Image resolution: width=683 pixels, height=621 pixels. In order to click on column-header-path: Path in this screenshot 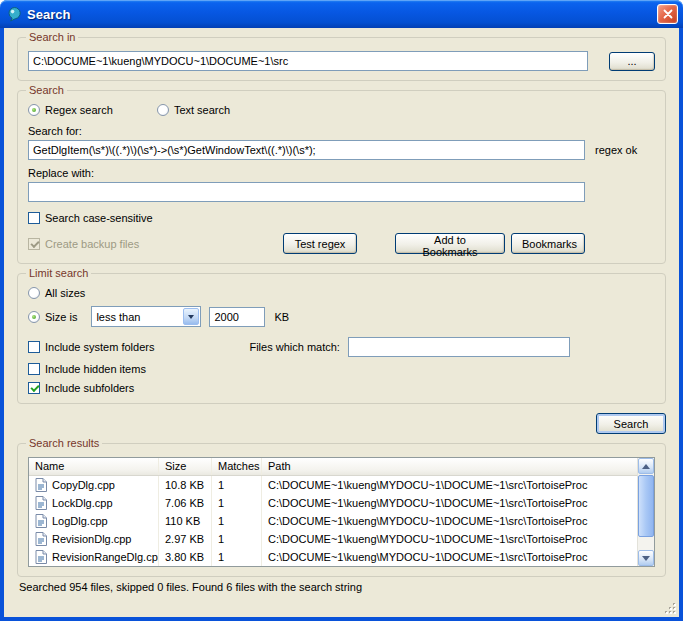, I will do `click(450, 466)`.